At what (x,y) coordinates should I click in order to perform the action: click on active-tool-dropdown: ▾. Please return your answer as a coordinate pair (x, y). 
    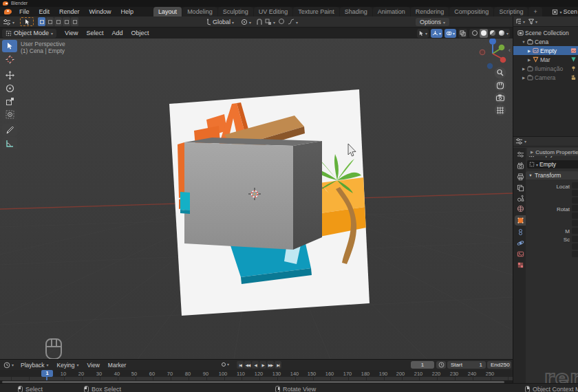
    Looking at the image, I should click on (8, 22).